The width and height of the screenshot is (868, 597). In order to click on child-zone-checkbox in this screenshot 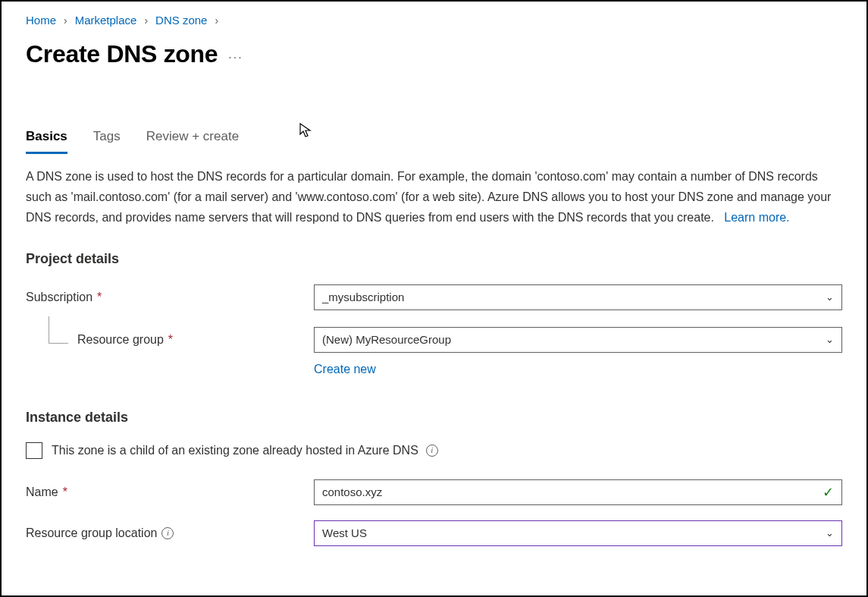, I will do `click(34, 451)`.